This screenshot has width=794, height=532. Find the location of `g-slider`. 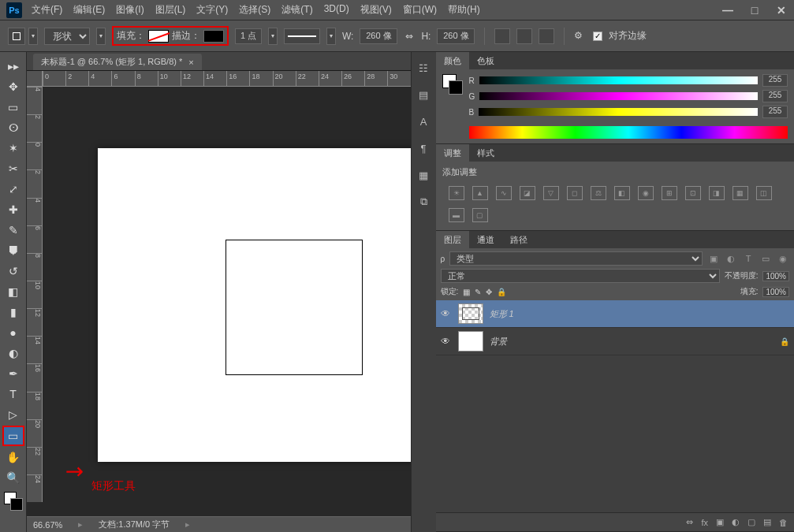

g-slider is located at coordinates (618, 96).